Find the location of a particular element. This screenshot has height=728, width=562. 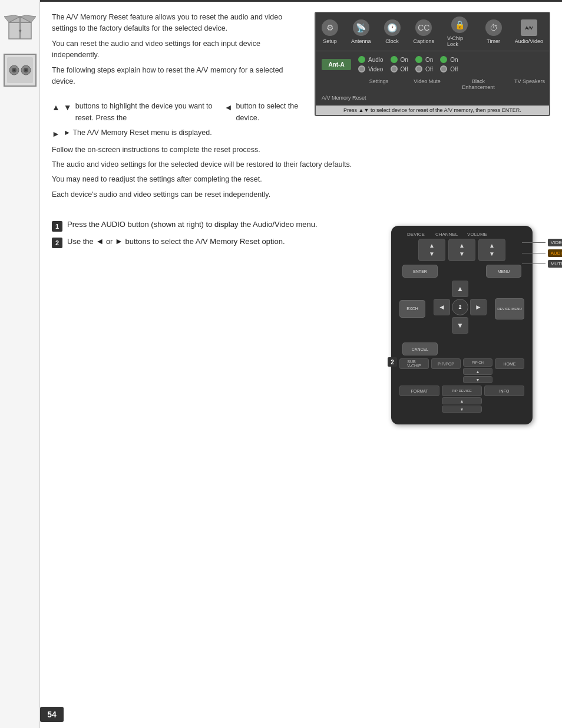

black-enhance-off-dot is located at coordinates (419, 69).